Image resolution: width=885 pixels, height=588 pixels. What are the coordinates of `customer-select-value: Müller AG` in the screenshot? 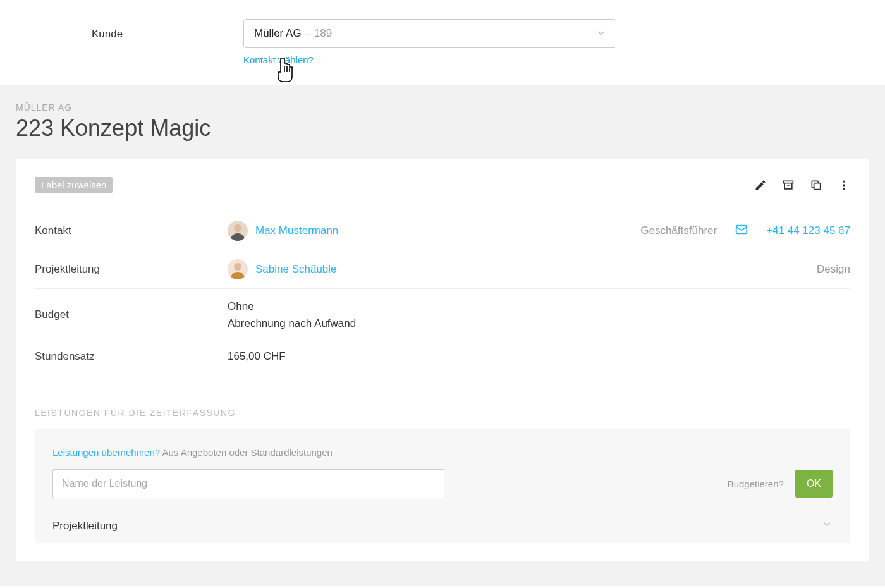 It's located at (278, 34).